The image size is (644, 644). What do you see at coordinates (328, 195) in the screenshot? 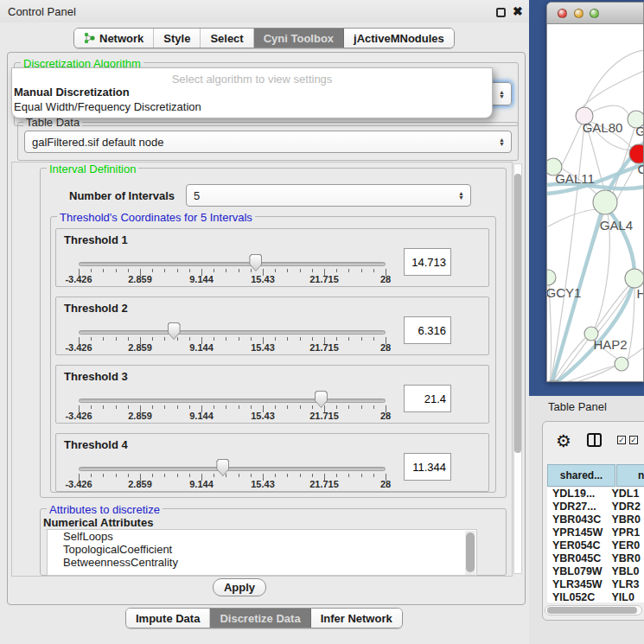
I see `num-intervals-combo: 5 ▲▼` at bounding box center [328, 195].